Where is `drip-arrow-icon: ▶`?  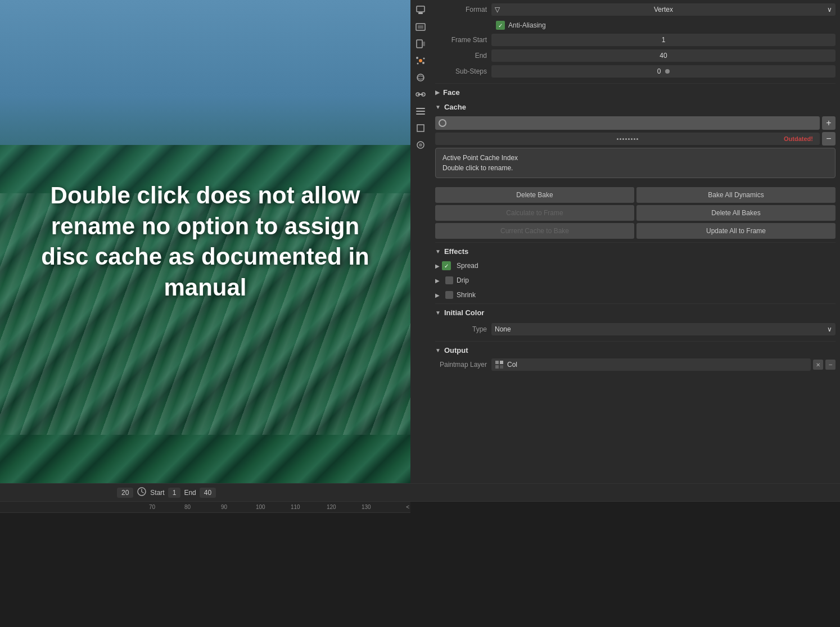
drip-arrow-icon: ▶ is located at coordinates (437, 281).